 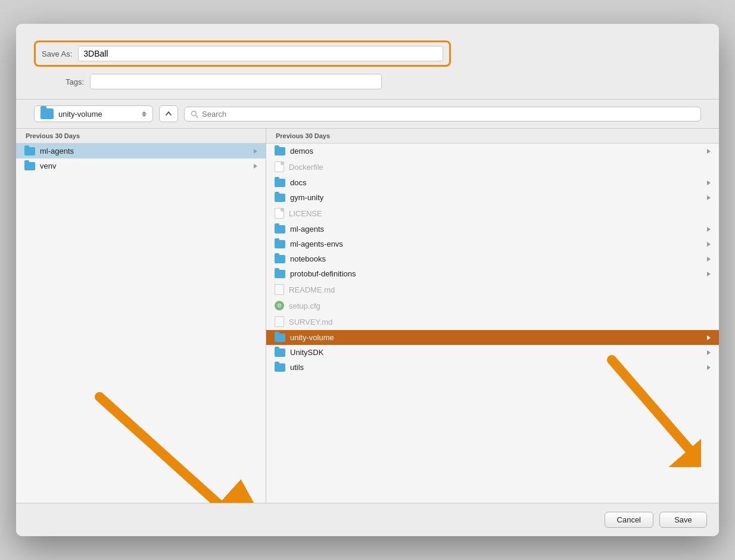 I want to click on list-item: demos, so click(x=493, y=151).